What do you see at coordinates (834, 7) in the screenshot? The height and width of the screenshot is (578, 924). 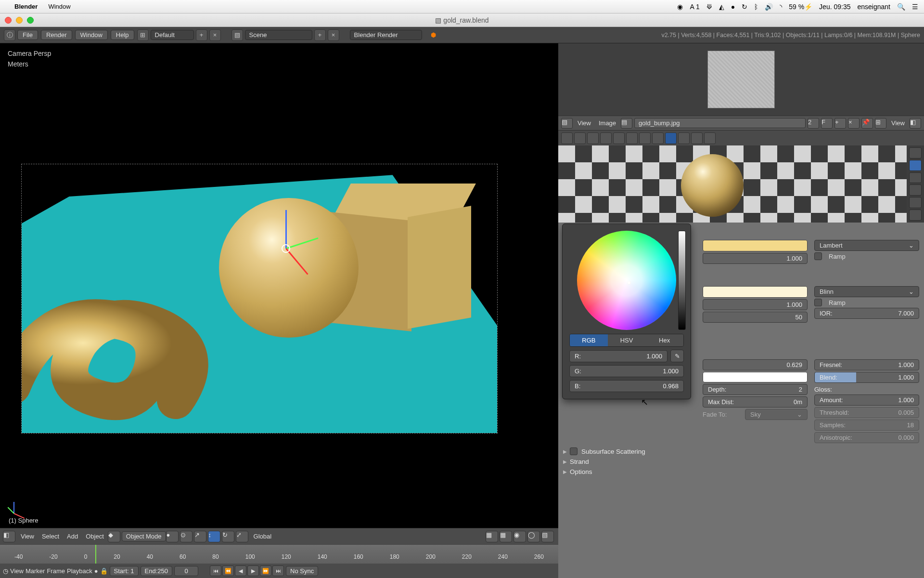 I see `clock: Jeu. 09:35` at bounding box center [834, 7].